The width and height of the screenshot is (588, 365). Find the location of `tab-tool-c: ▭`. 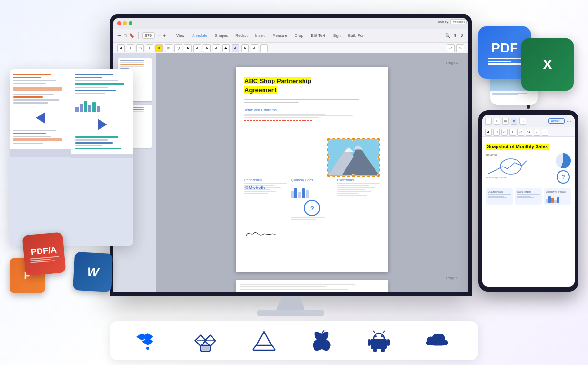

tab-tool-c: ▭ is located at coordinates (505, 132).